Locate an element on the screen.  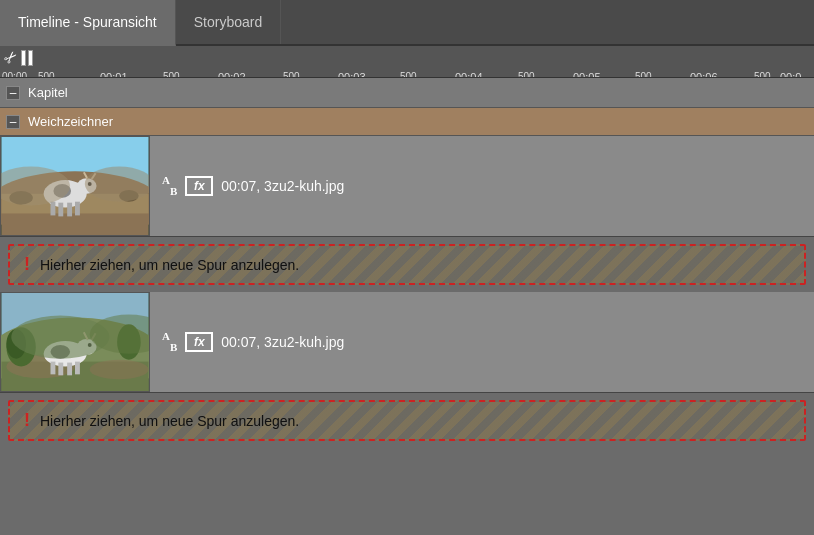
scissors-icon: ✂ is located at coordinates (11, 58).